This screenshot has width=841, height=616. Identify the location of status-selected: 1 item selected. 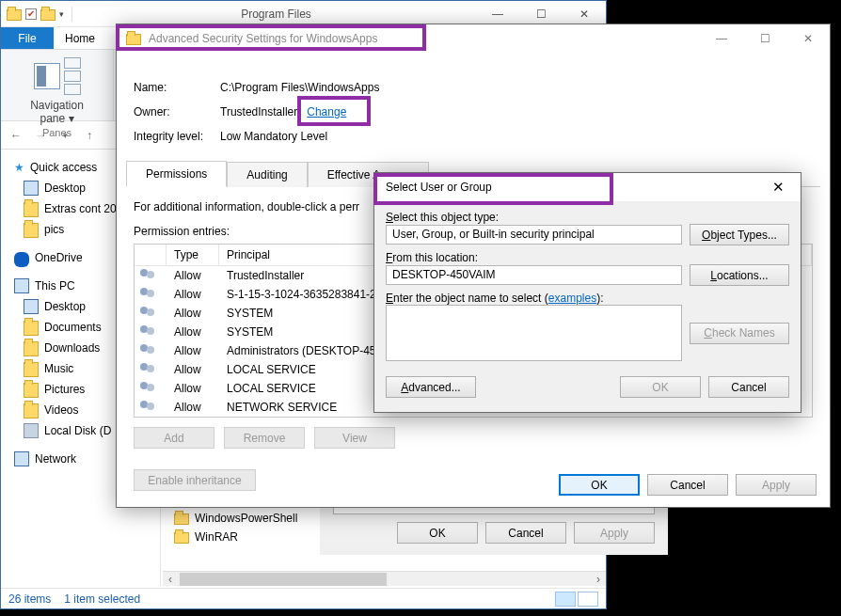
(102, 599).